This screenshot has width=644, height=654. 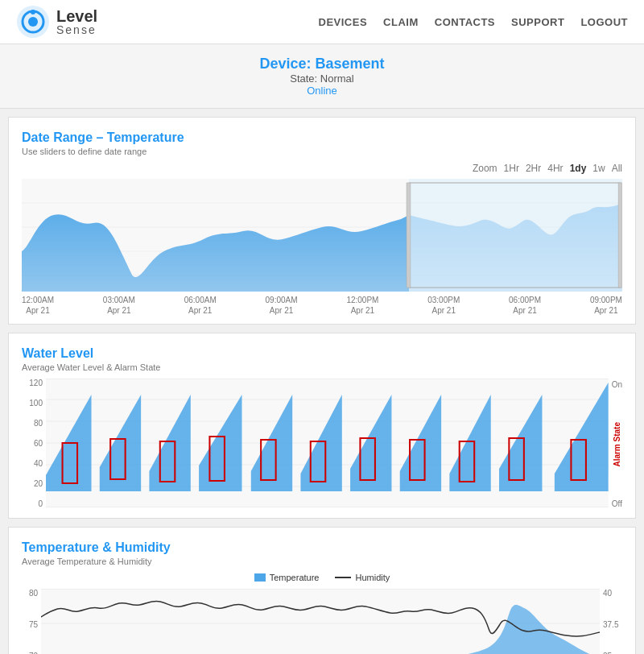 I want to click on x-label-0: 12:00AMApr 21, so click(x=38, y=305).